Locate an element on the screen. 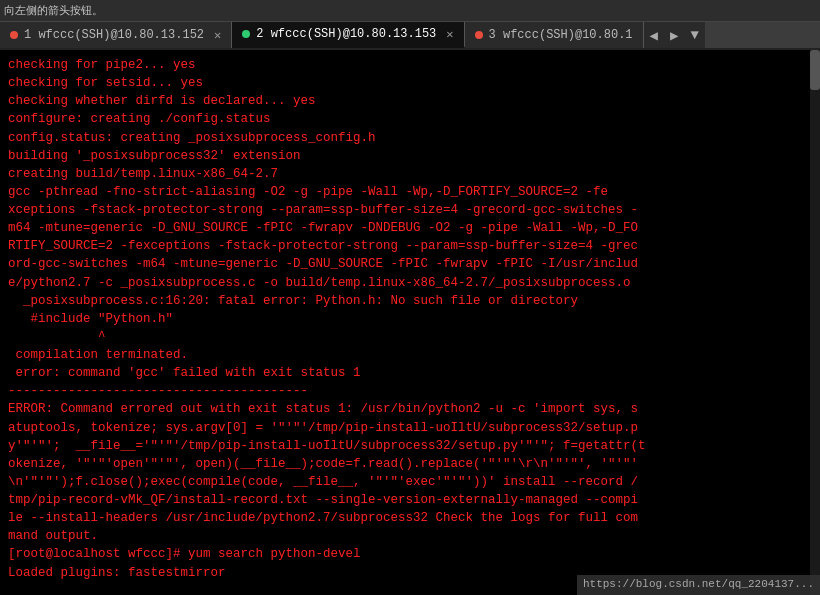 This screenshot has height=595, width=820. tab-3: 3 wfccc(SSH)@10.80.1 is located at coordinates (554, 35).